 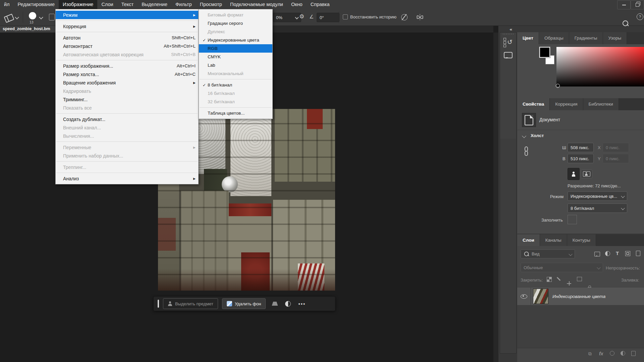 I want to click on x-field: 0 пикс., so click(x=616, y=147).